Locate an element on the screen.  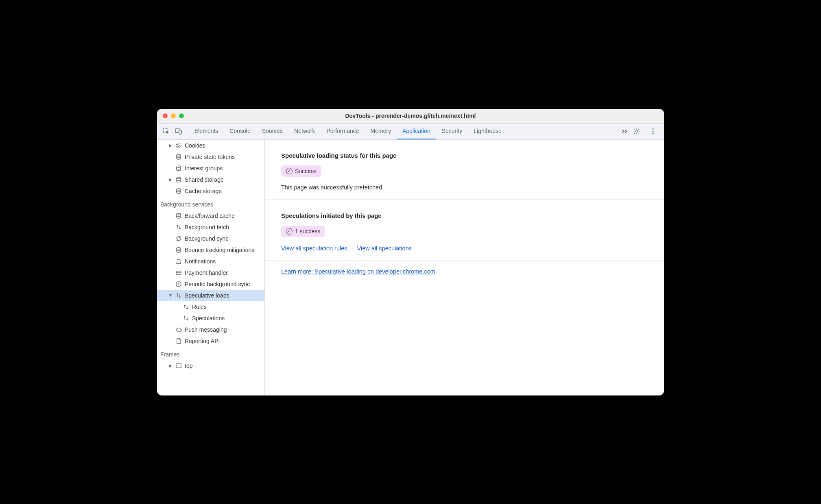
sidebar-item-cache-storage: ▶Cache storage is located at coordinates (211, 191).